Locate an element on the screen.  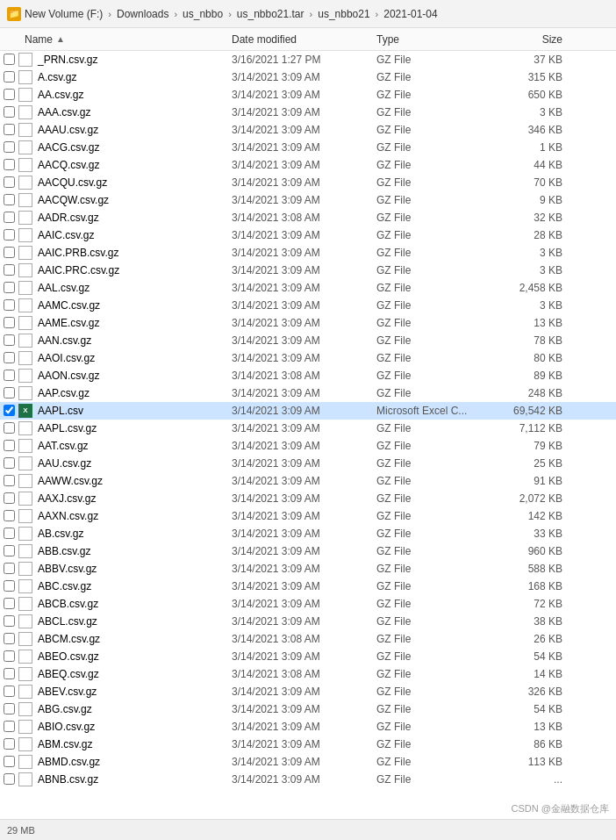
col-header-date: Date modified is located at coordinates (304, 39).